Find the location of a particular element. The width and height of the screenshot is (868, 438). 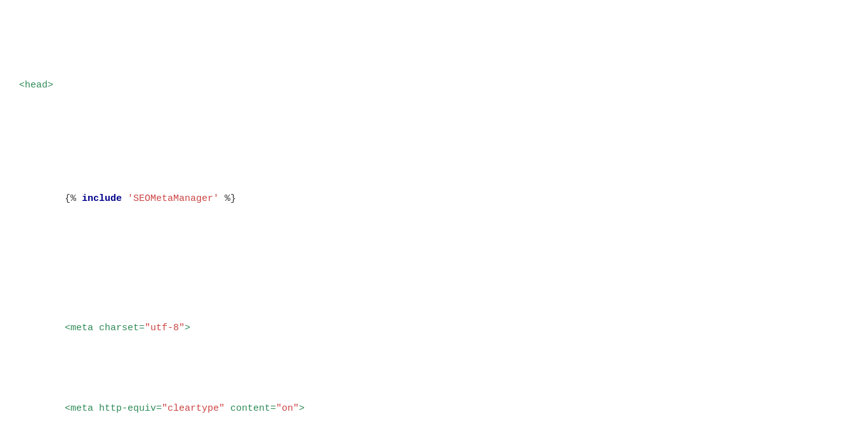

line-blank2 is located at coordinates (434, 264).